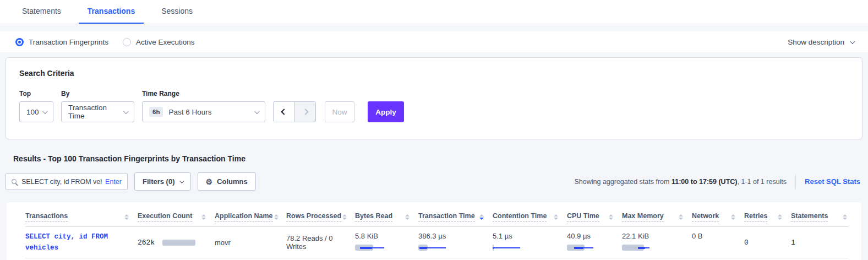 This screenshot has height=260, width=868. I want to click on sort-icon-active-desc, so click(482, 217).